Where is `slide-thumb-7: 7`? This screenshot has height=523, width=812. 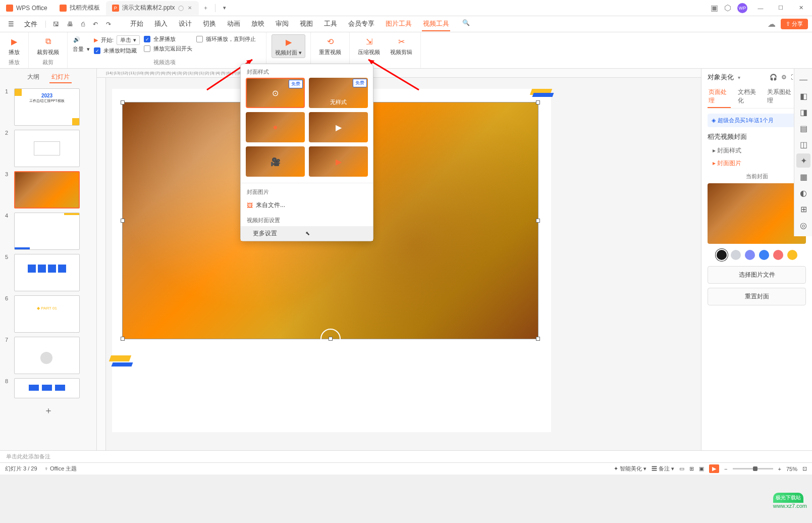 slide-thumb-7: 7 is located at coordinates (48, 355).